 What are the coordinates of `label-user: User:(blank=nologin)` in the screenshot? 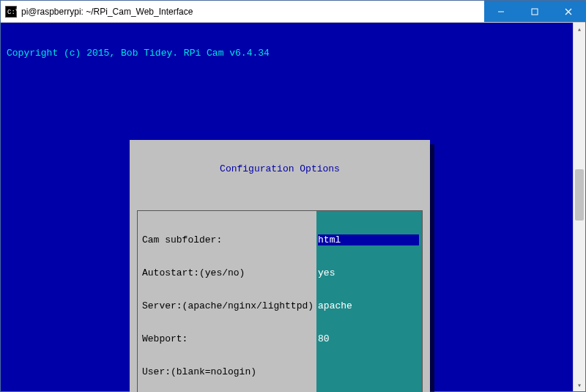 It's located at (228, 372).